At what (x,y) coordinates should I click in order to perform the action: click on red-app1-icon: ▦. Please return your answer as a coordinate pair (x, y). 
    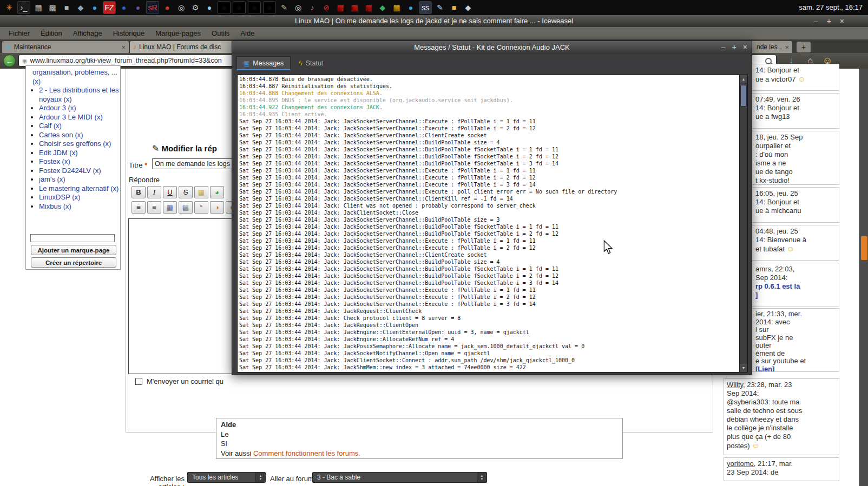
    Looking at the image, I should click on (340, 8).